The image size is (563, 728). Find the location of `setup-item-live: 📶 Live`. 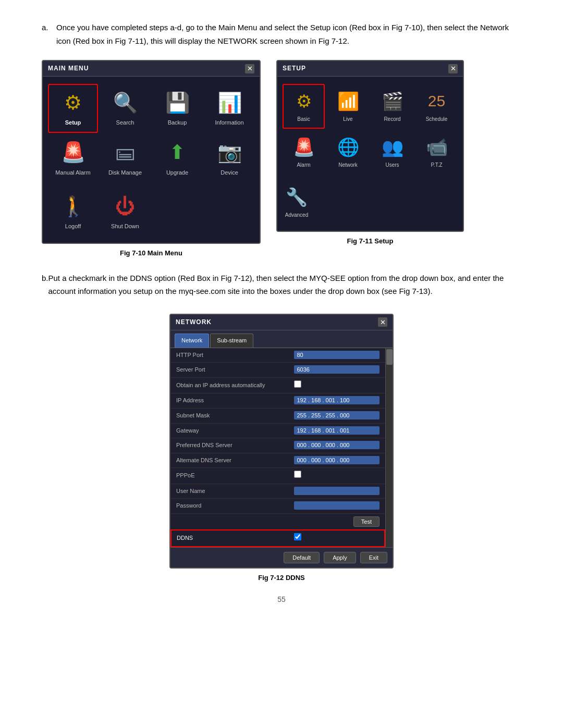

setup-item-live: 📶 Live is located at coordinates (348, 106).